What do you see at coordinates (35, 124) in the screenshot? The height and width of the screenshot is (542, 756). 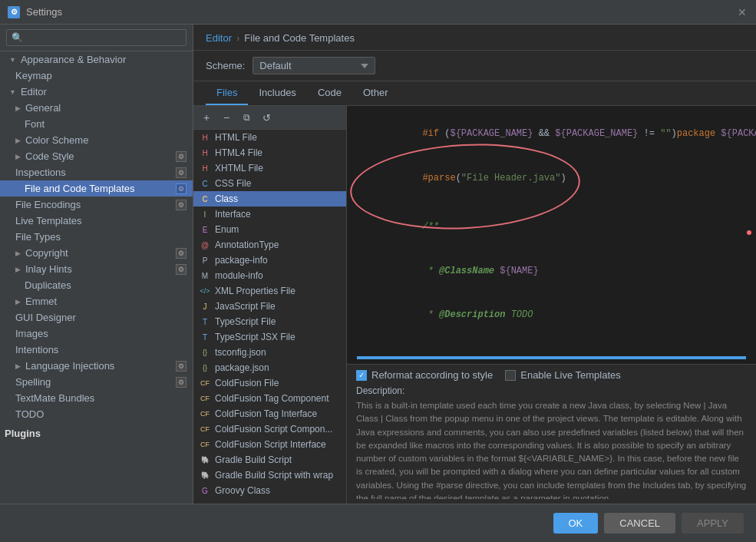 I see `font-label: Font` at bounding box center [35, 124].